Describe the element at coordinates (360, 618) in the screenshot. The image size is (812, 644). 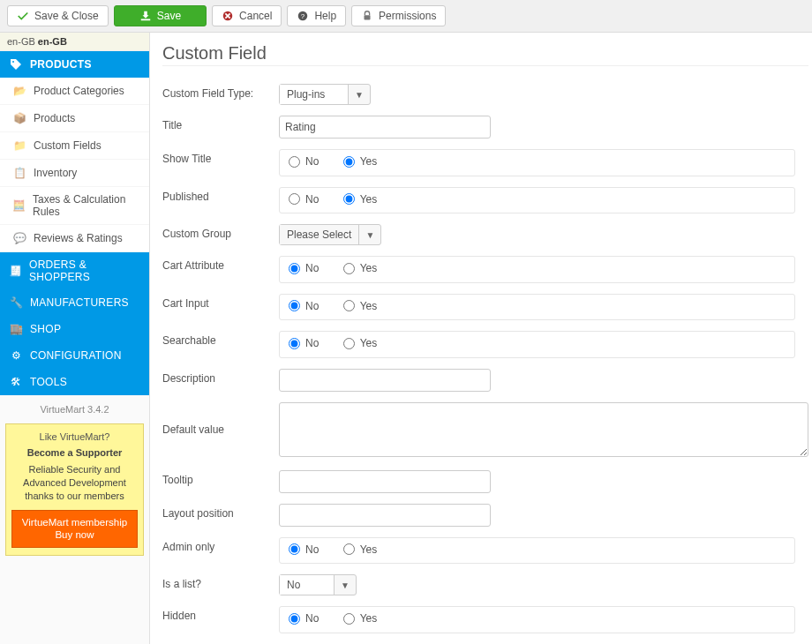
I see `radio-hidden-yes: Yes` at that location.